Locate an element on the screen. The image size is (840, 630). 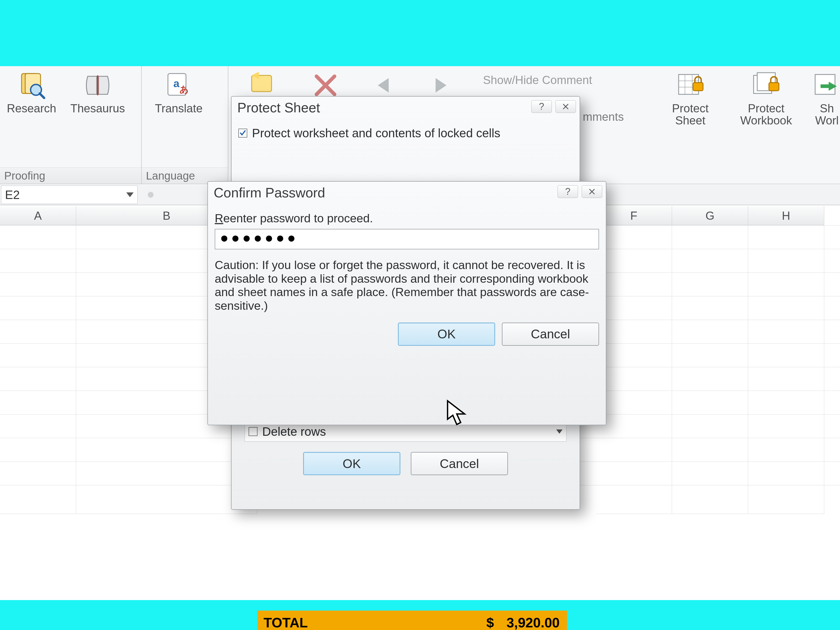
protect-workbook-label: Protect Workbook is located at coordinates (766, 115).